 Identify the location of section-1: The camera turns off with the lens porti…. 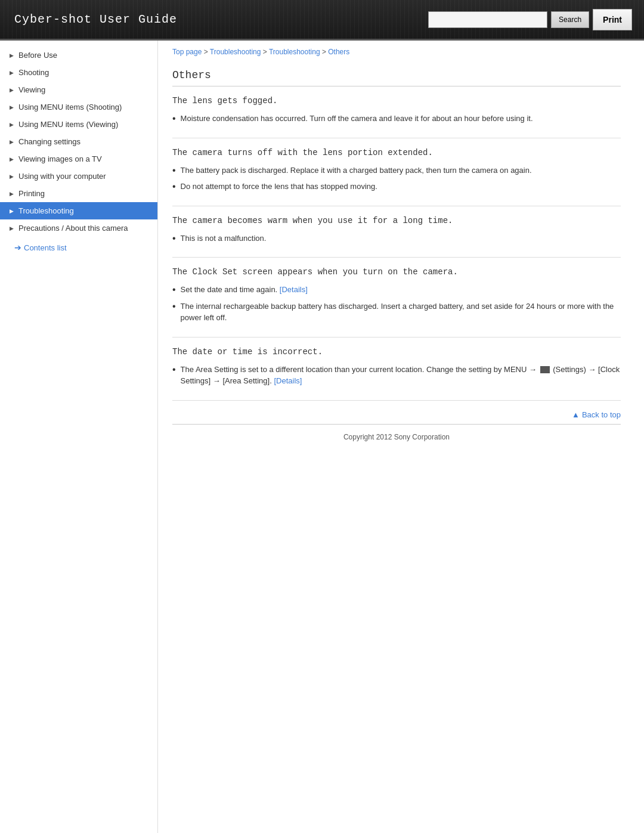
(397, 172).